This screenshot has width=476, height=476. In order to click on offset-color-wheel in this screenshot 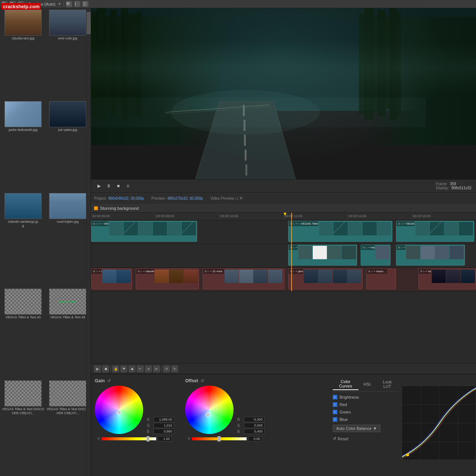, I will do `click(209, 410)`.